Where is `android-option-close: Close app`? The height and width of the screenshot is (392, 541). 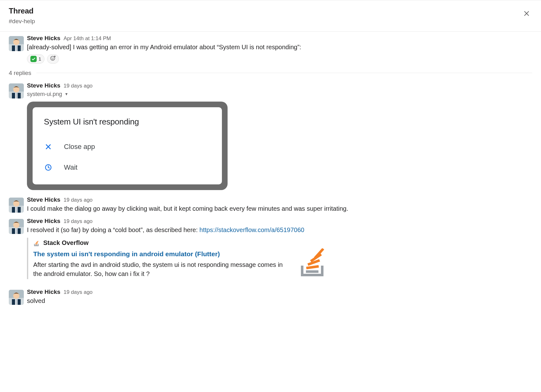 android-option-close: Close app is located at coordinates (127, 147).